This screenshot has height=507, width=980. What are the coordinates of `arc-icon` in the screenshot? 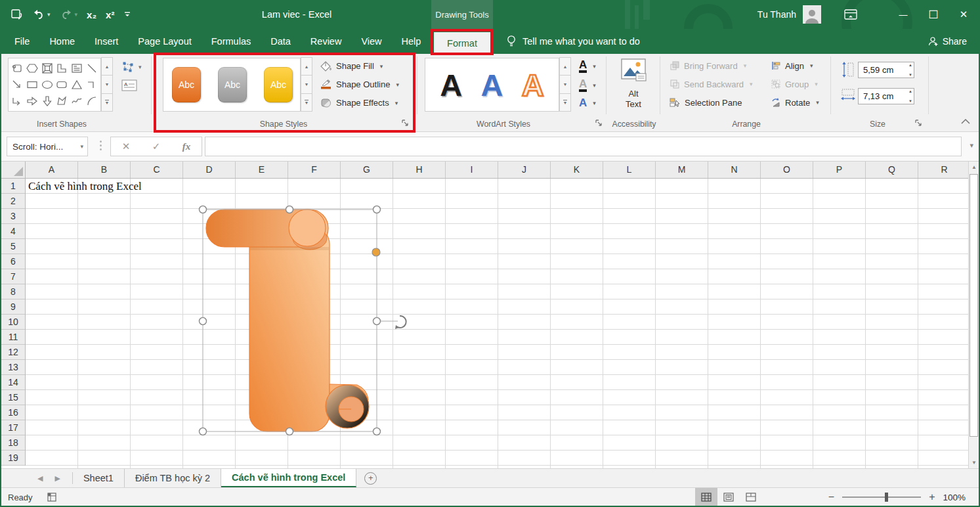 It's located at (92, 101).